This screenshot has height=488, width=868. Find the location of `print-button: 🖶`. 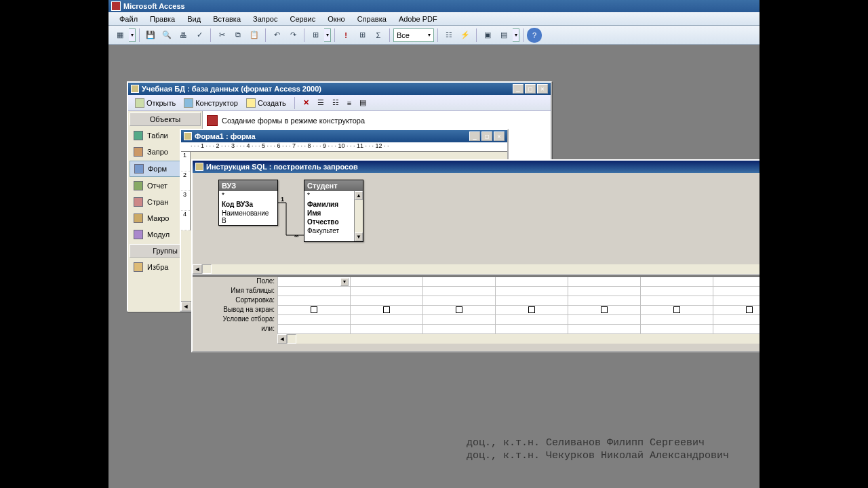

print-button: 🖶 is located at coordinates (183, 35).